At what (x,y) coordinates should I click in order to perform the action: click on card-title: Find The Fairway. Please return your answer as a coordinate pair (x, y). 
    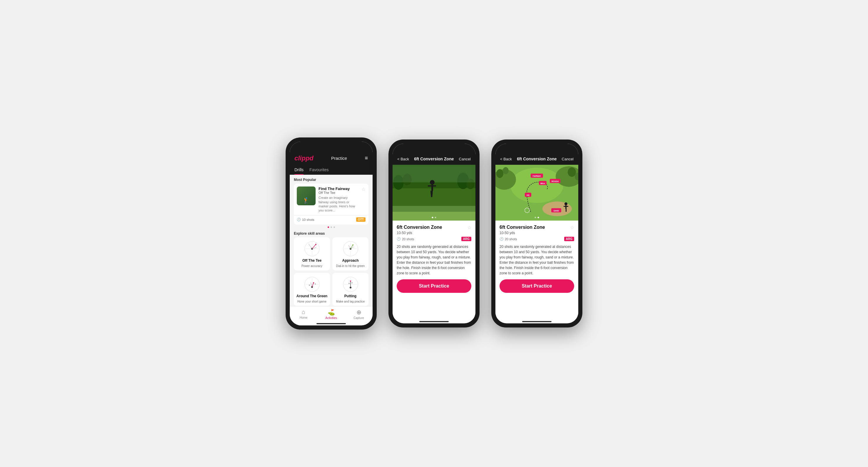
    Looking at the image, I should click on (338, 189).